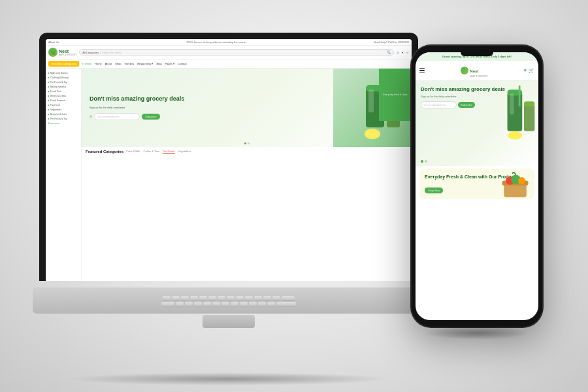  What do you see at coordinates (63, 77) in the screenshot?
I see `sidebar-item: Clothing & Beauty` at bounding box center [63, 77].